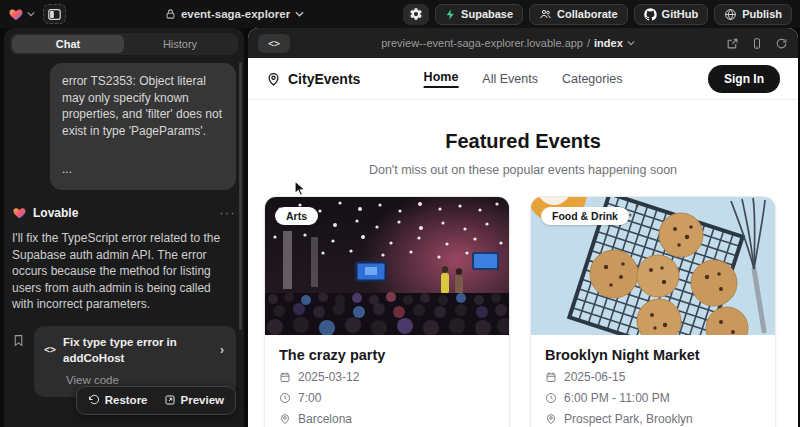 Image resolution: width=800 pixels, height=427 pixels. What do you see at coordinates (387, 419) in the screenshot?
I see `event-location: Barcelona` at bounding box center [387, 419].